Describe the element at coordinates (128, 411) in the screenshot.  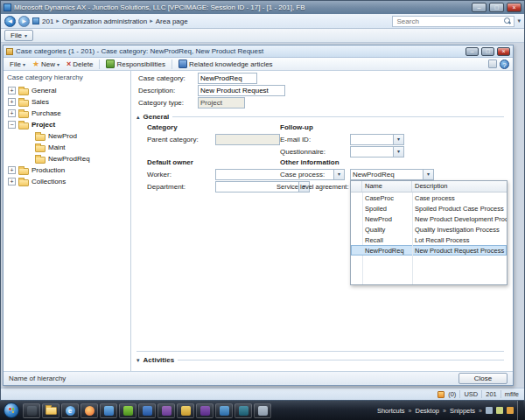
I see `excel-icon` at that location.